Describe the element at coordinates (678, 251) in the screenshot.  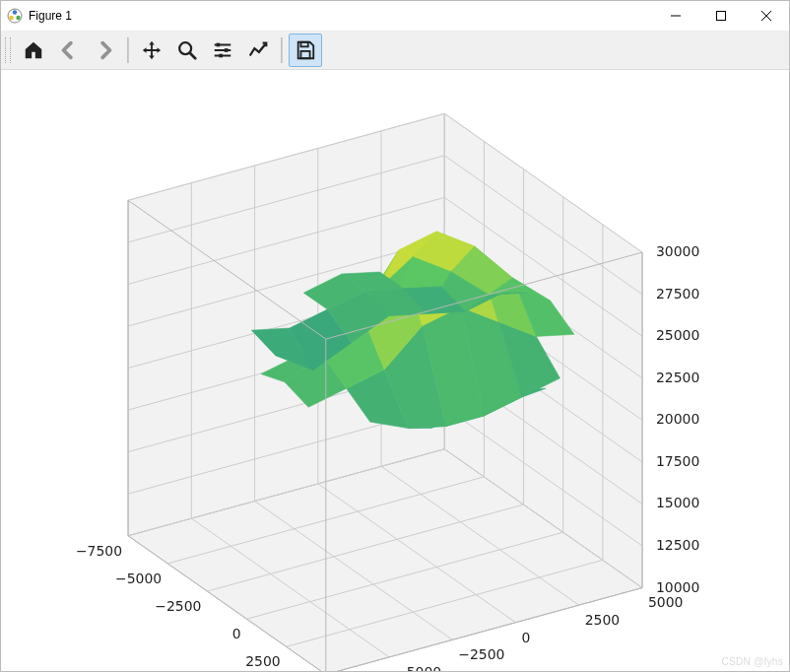
I see `z-tick-label: 30000` at that location.